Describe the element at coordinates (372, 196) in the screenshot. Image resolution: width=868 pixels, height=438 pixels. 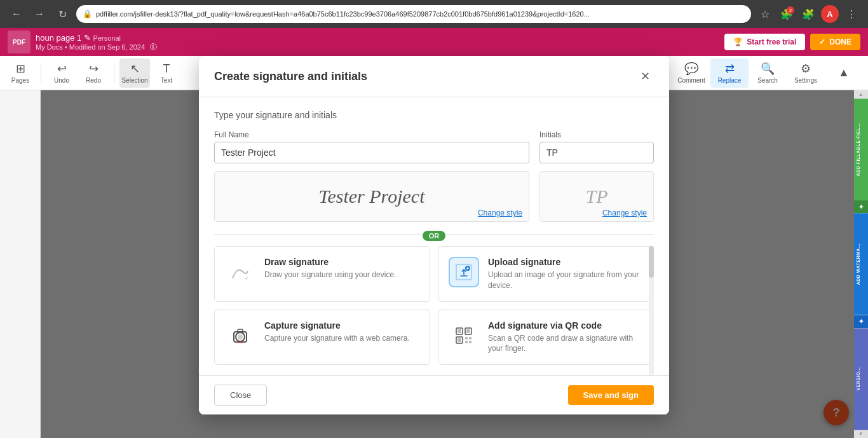
I see `signature-preview-text: Tester Project` at that location.